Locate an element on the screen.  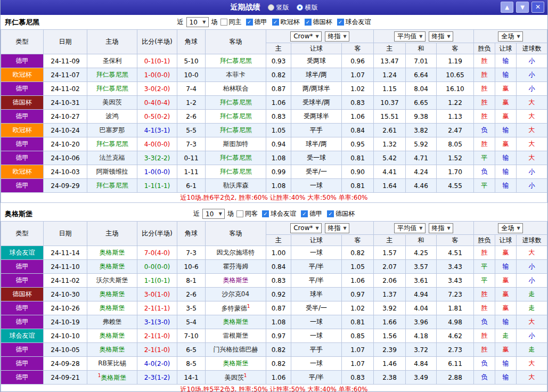
summary-text: 近10场,胜6平2负2, 胜率:60% 让胜率:40% 大率:50% 单率:60… is located at coordinates (274, 198).